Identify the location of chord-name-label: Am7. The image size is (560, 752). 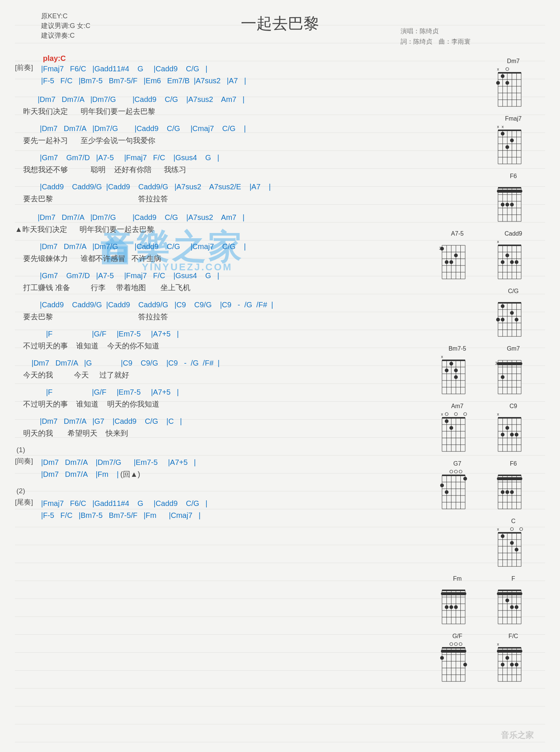
(457, 406).